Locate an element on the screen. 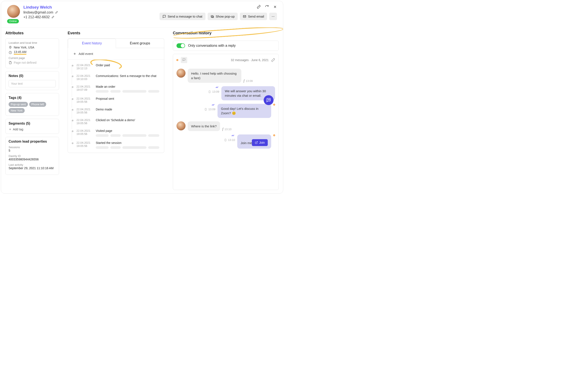  message-bubble: Join meJoin is located at coordinates (254, 142).